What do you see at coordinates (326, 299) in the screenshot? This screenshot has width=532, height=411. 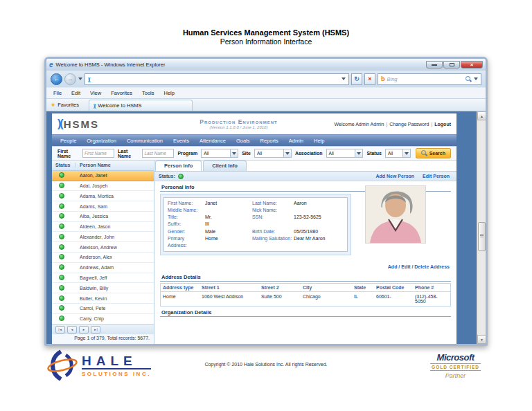 I see `cell-city: Chicago` at bounding box center [326, 299].